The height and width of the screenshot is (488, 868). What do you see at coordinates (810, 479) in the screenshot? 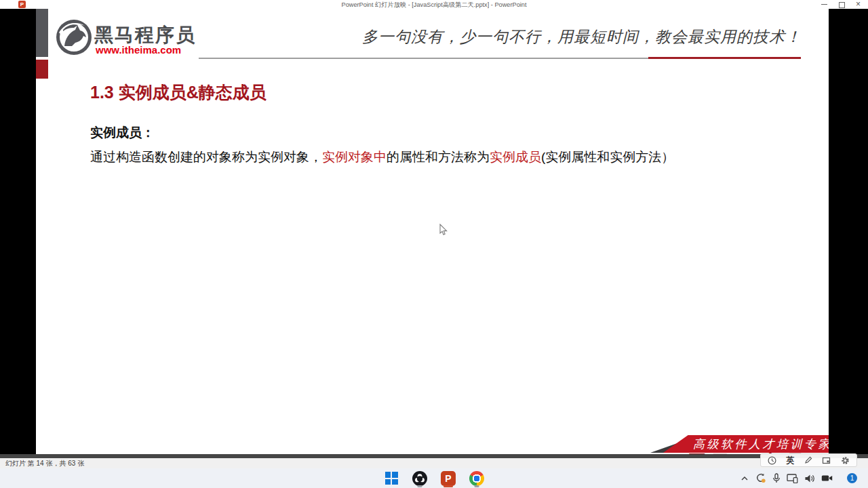
I see `tray-speaker-icon` at bounding box center [810, 479].